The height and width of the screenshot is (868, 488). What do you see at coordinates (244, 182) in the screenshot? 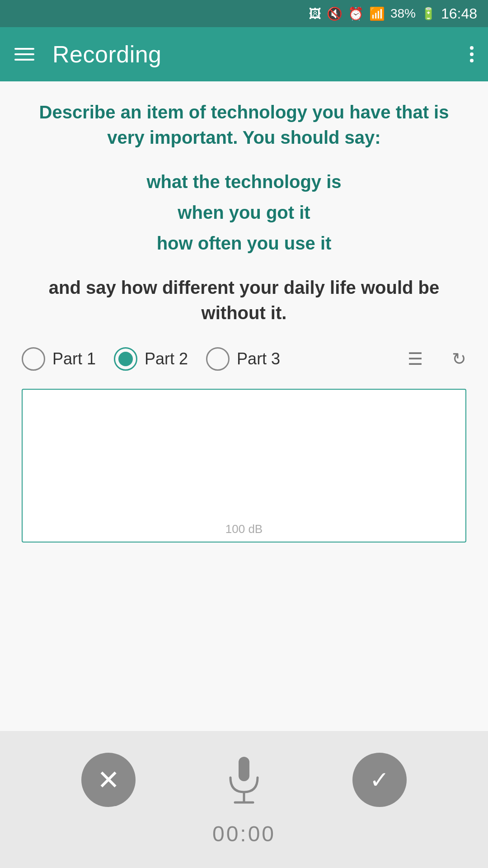
I see `prompt-list-item-1: what the technology is` at bounding box center [244, 182].